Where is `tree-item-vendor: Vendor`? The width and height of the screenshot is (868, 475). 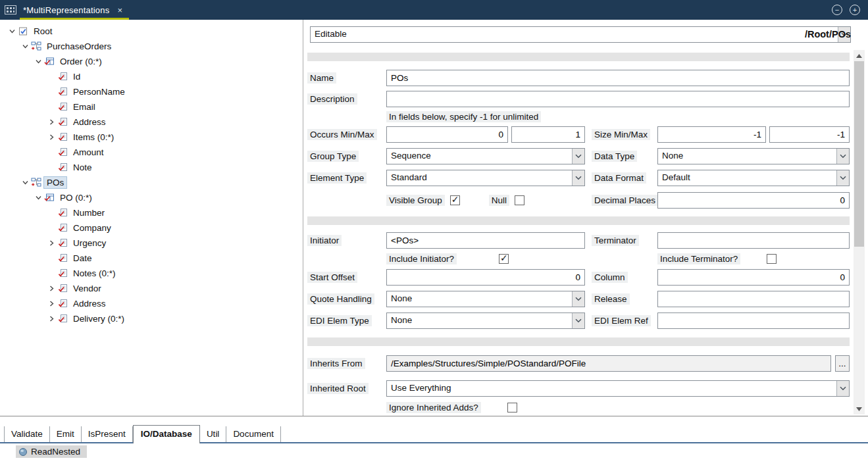 tree-item-vendor: Vendor is located at coordinates (151, 288).